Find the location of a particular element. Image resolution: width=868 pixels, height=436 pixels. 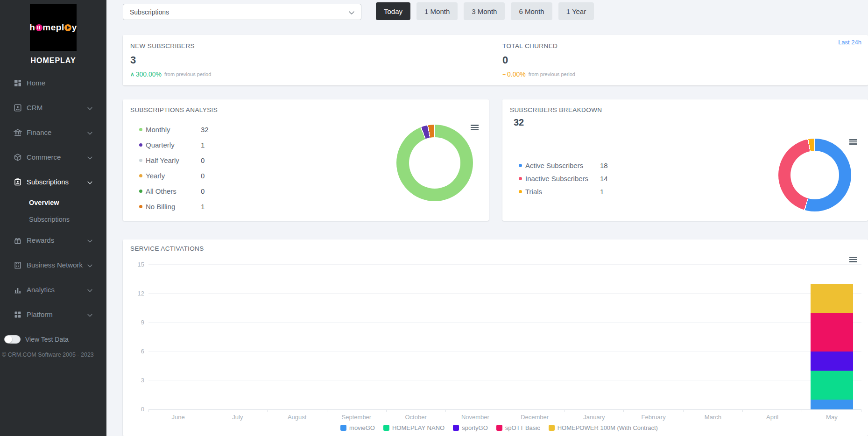

sidebar-item-subscriptions: Subscriptions is located at coordinates (53, 182).